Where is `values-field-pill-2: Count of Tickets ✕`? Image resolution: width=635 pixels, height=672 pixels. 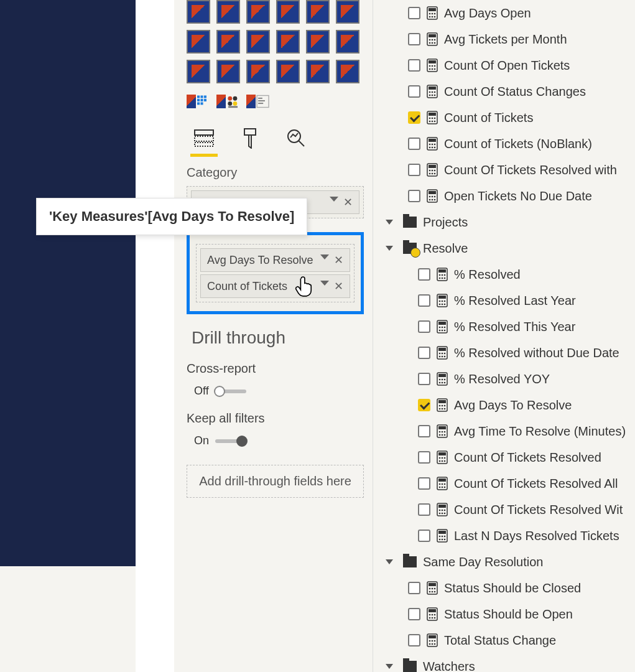 values-field-pill-2: Count of Tickets ✕ is located at coordinates (275, 286).